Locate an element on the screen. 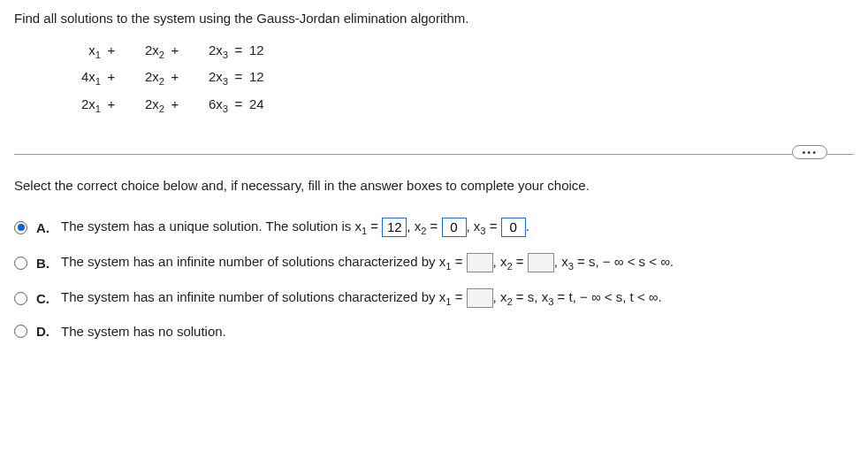 This screenshot has height=452, width=868. choice-text-c: The system has an infinite number of sol… is located at coordinates (362, 298).